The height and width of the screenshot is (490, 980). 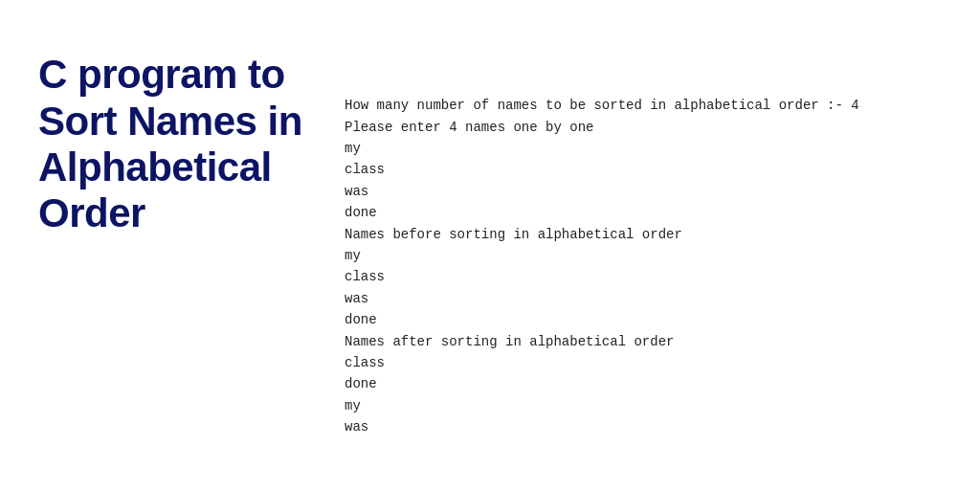 What do you see at coordinates (643, 234) in the screenshot?
I see `output-line: Names before sorting in alphabetical ord…` at bounding box center [643, 234].